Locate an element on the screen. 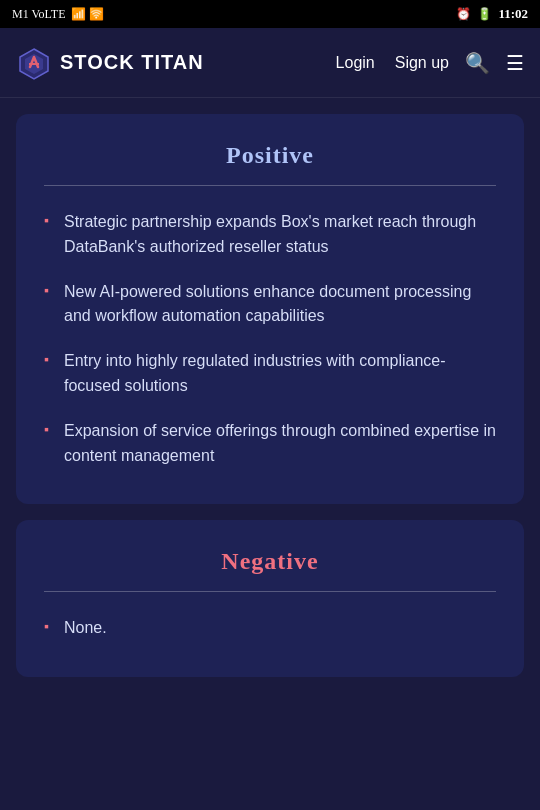 This screenshot has width=540, height=810. battery-icon: 🔋 is located at coordinates (484, 14).